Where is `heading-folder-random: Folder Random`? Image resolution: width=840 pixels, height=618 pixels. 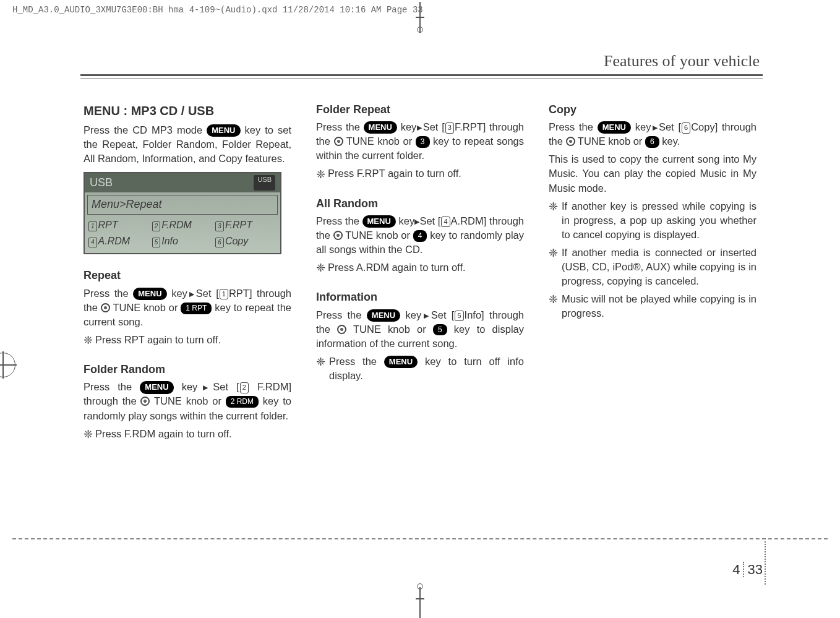
heading-folder-random: Folder Random is located at coordinates (187, 370).